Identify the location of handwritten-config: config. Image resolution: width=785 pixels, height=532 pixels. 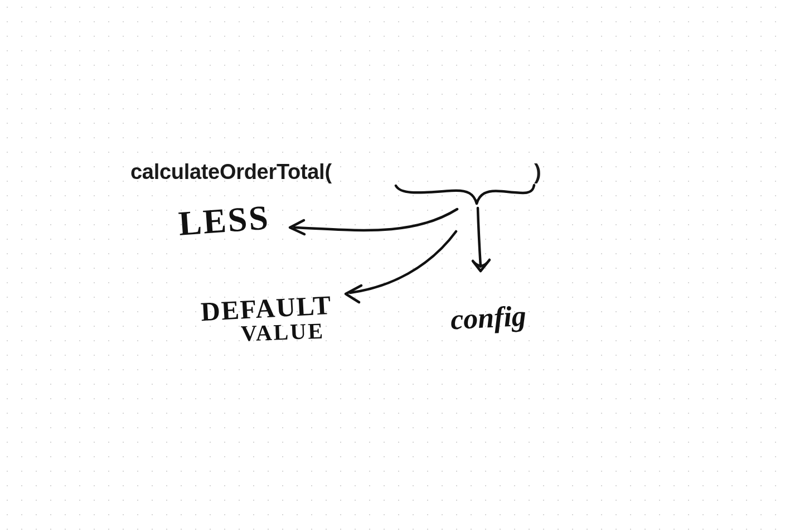
(488, 317).